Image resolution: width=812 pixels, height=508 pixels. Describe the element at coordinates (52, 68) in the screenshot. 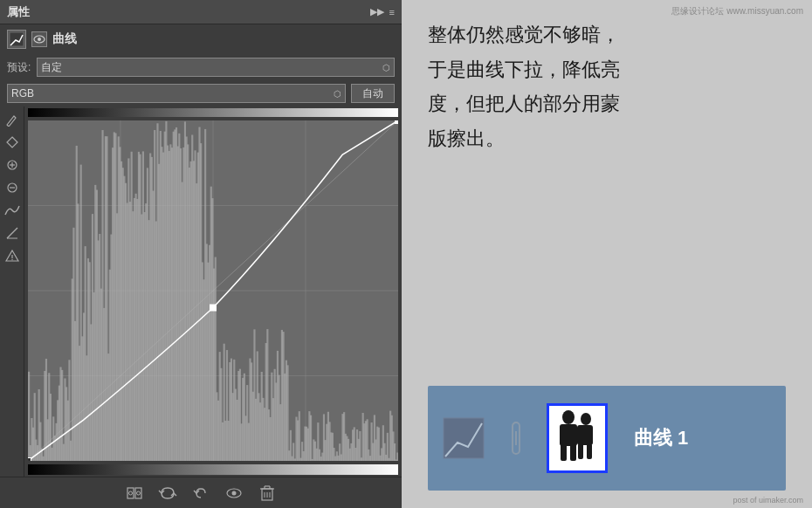

I see `preset-value: 自定` at that location.